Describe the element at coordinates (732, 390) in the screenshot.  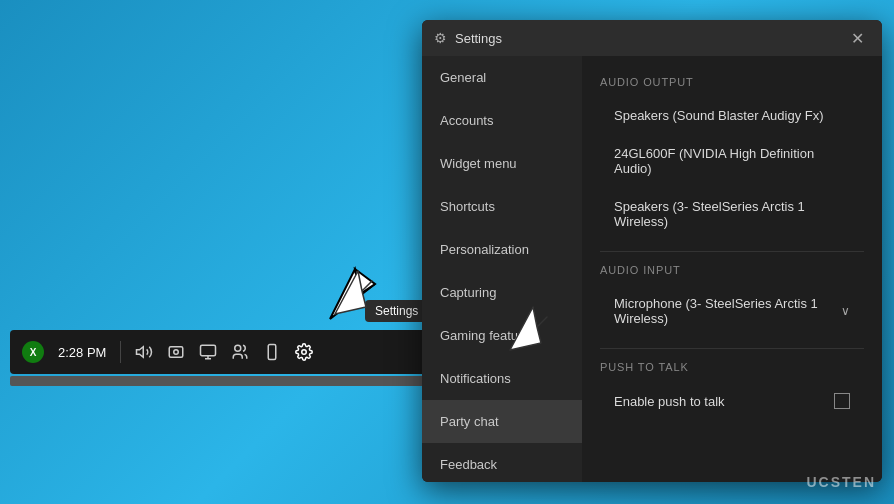
I see `push-to-talk-section: PUSH TO TALK Enable push to talk` at that location.